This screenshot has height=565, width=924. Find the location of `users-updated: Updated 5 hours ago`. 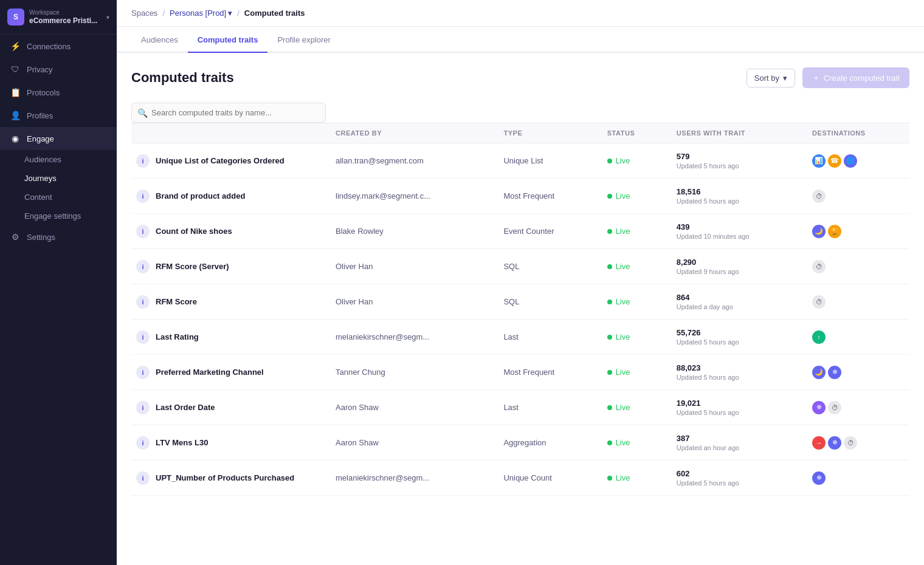

users-updated: Updated 5 hours ago is located at coordinates (734, 342).